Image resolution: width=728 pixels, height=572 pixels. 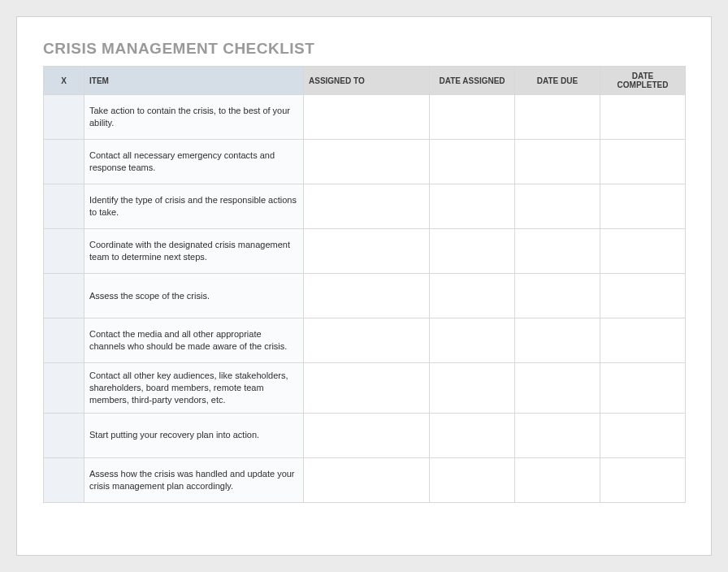 What do you see at coordinates (367, 81) in the screenshot?
I see `header-assigned-to: ASSIGNED TO` at bounding box center [367, 81].